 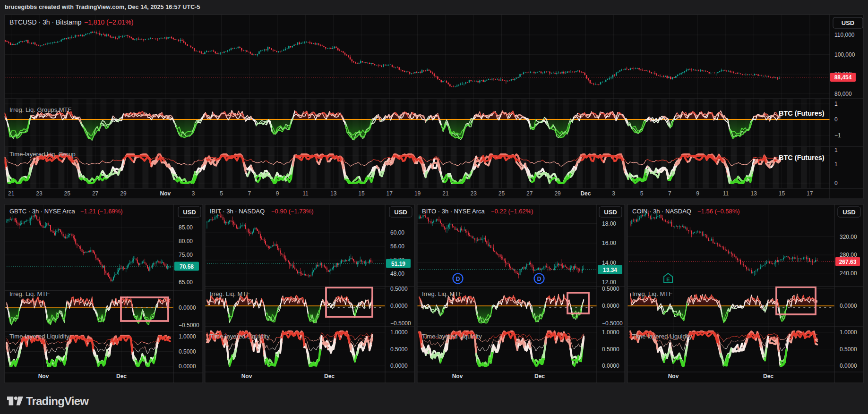 What do you see at coordinates (838, 135) in the screenshot?
I see `svg-text: −1` at bounding box center [838, 135].